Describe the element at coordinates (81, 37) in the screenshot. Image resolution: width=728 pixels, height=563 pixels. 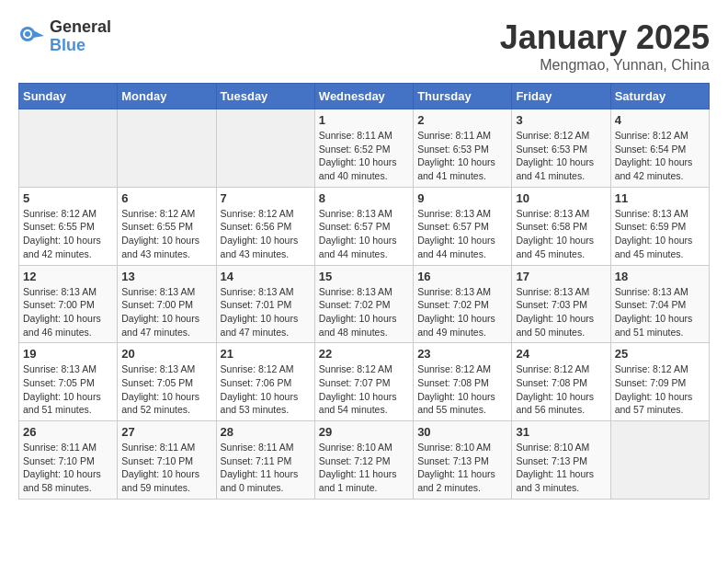
I see `logo-text: General Blue` at that location.